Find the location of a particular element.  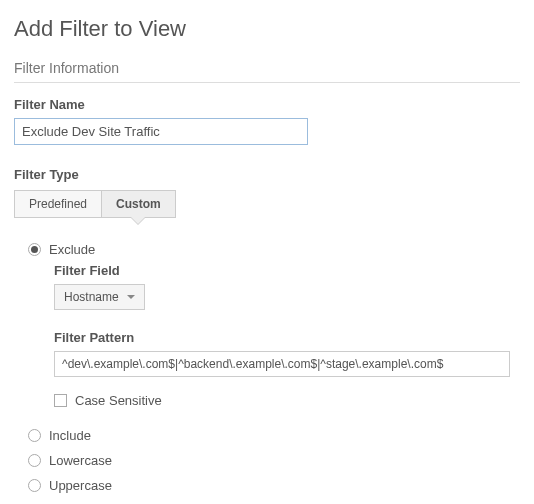

radio-uppercase: Uppercase is located at coordinates (267, 486).